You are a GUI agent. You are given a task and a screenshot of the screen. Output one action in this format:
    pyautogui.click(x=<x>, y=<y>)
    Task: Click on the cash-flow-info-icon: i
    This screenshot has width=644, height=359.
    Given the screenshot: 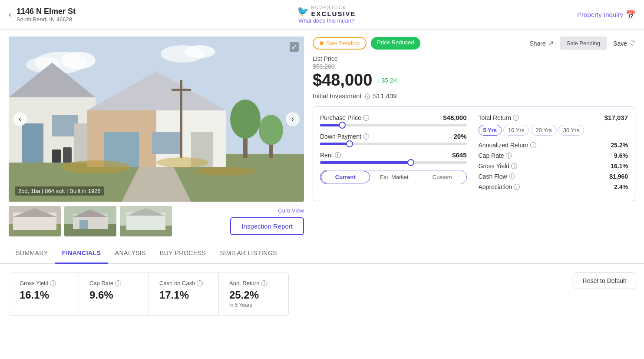 What is the action you would take?
    pyautogui.click(x=512, y=176)
    